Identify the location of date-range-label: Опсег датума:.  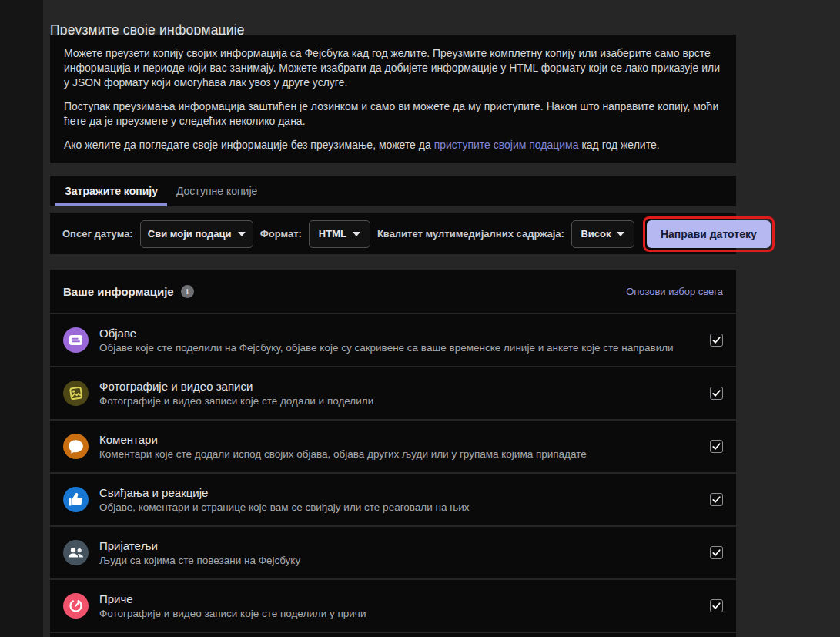
(98, 234).